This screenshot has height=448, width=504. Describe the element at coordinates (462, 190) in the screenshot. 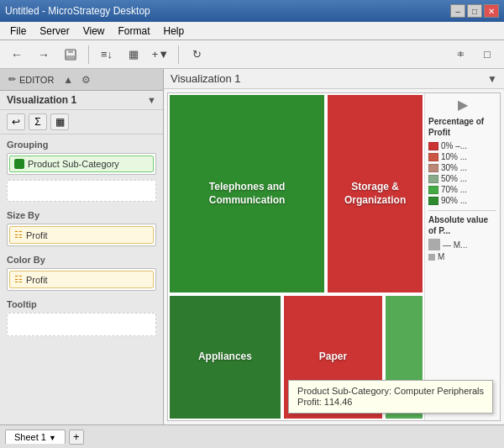

I see `legend-item-4: 70% ...` at that location.